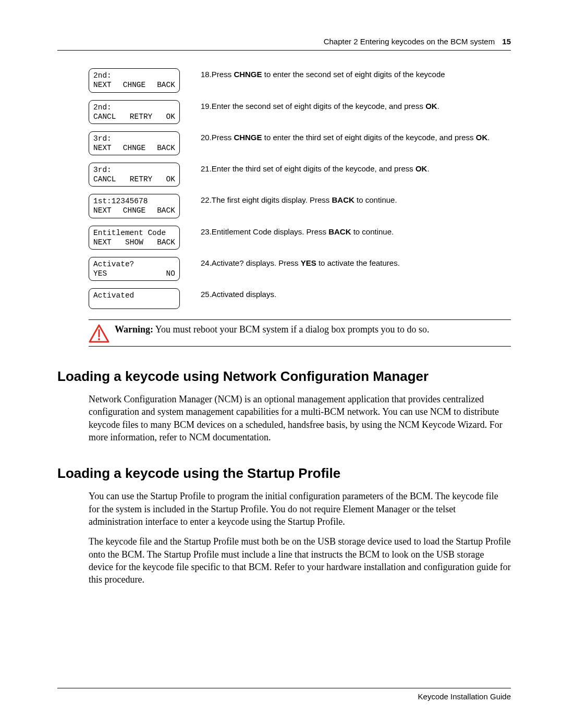 The image size is (563, 728). What do you see at coordinates (171, 274) in the screenshot?
I see `softkey-3: NO` at bounding box center [171, 274].